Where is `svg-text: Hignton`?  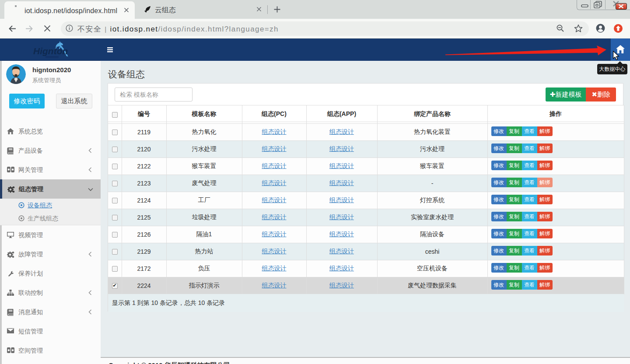 svg-text: Hignton is located at coordinates (51, 51).